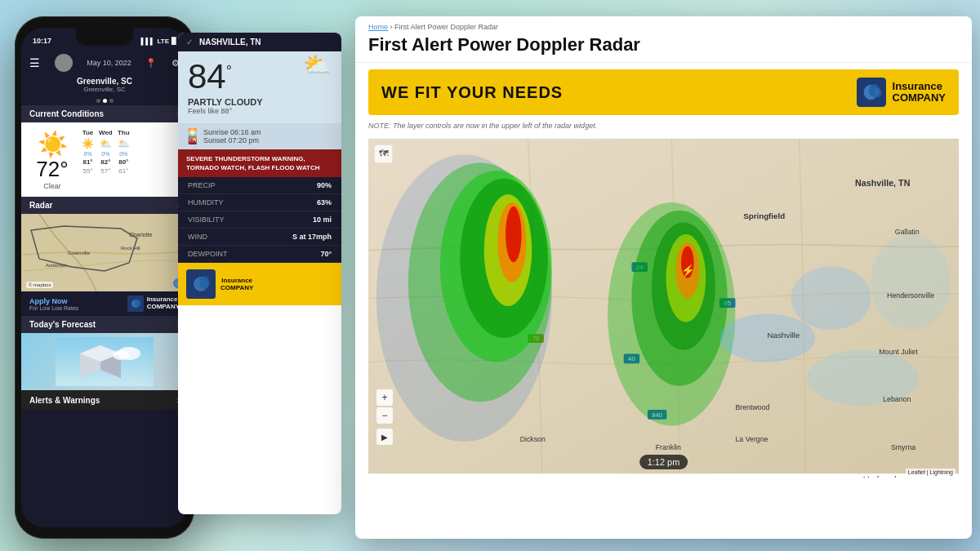 This screenshot has width=980, height=551. Describe the element at coordinates (123, 153) in the screenshot. I see `precip-2: 0%` at that location.